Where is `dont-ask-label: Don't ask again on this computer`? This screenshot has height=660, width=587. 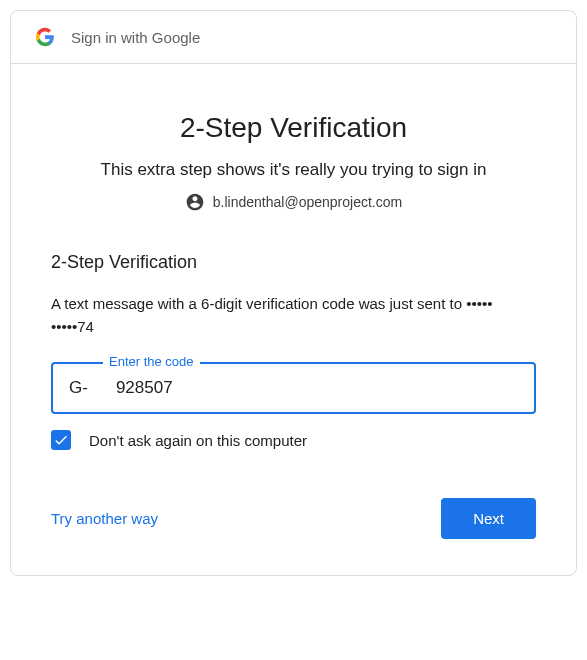 dont-ask-label: Don't ask again on this computer is located at coordinates (198, 440).